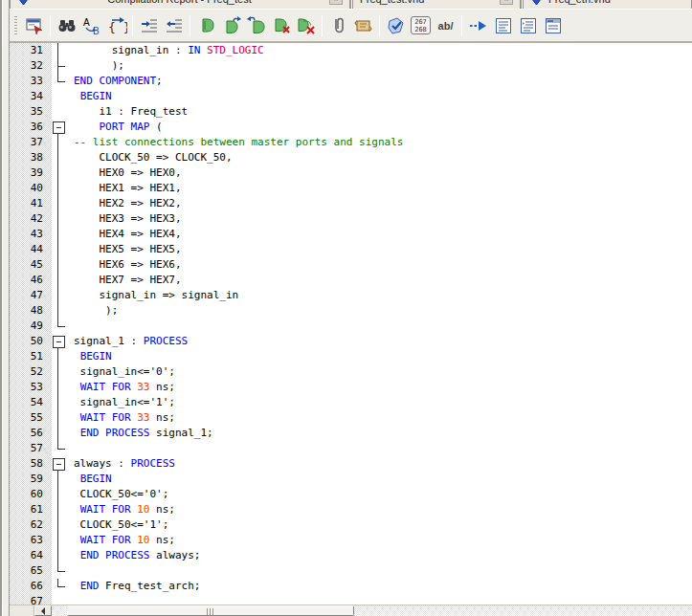 This screenshot has width=692, height=616. Describe the element at coordinates (479, 26) in the screenshot. I see `jump-arrow-button` at that location.